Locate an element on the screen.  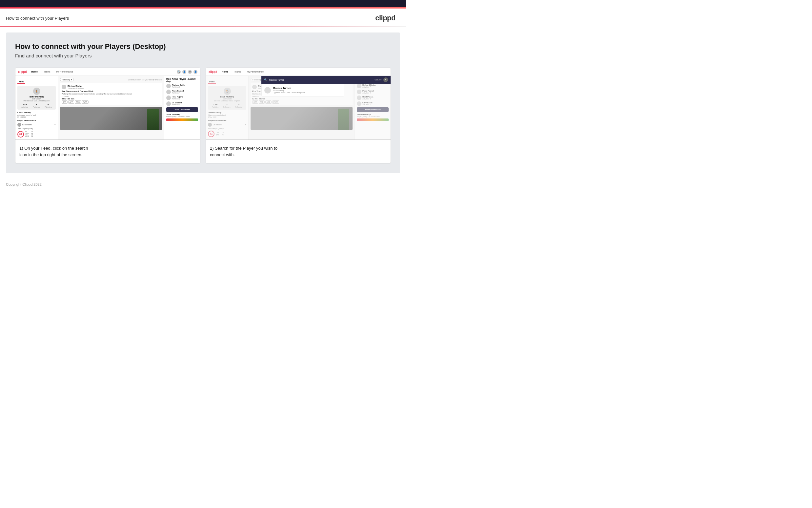
player-row-3: Hiral Pujara Activities: 3 is located at coordinates (182, 98).